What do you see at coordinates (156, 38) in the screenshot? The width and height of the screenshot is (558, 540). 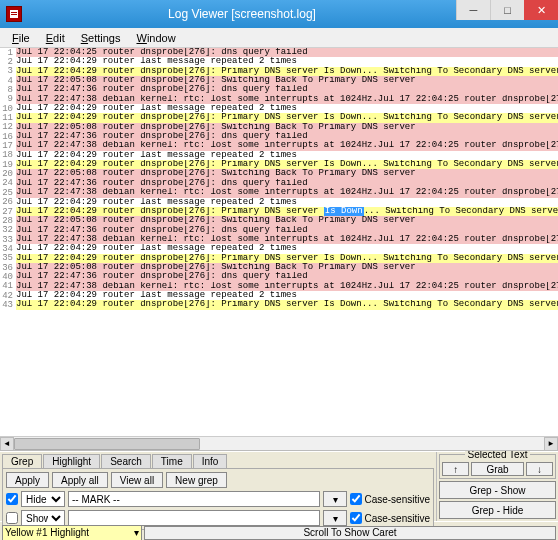 I see `menu-window: Window` at bounding box center [156, 38].